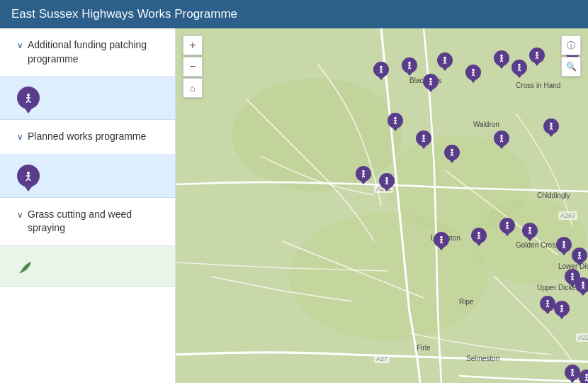 Image resolution: width=588 pixels, height=383 pixels. Describe the element at coordinates (571, 67) in the screenshot. I see `search-button: 🔍` at that location.